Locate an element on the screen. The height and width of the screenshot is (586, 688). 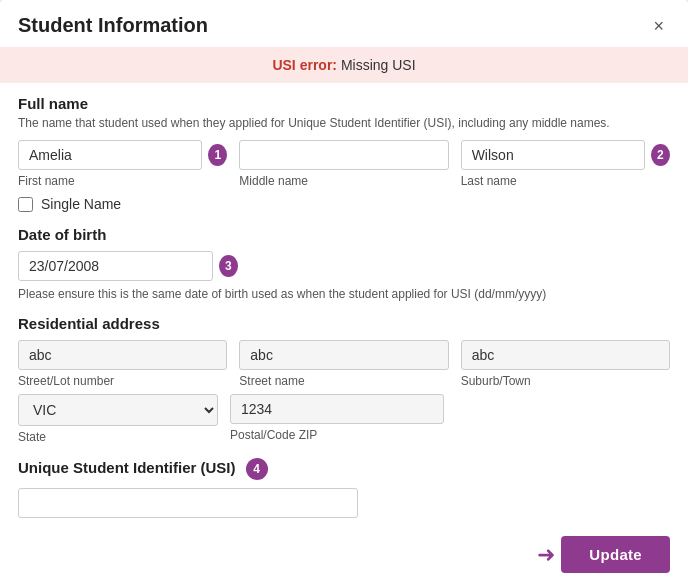
street-name-input is located at coordinates (344, 355).